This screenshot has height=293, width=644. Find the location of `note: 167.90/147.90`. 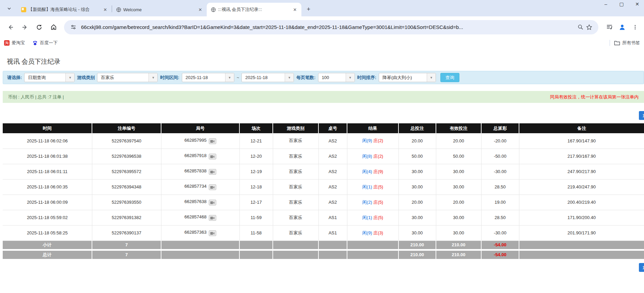

note: 167.90/147.90 is located at coordinates (582, 141).